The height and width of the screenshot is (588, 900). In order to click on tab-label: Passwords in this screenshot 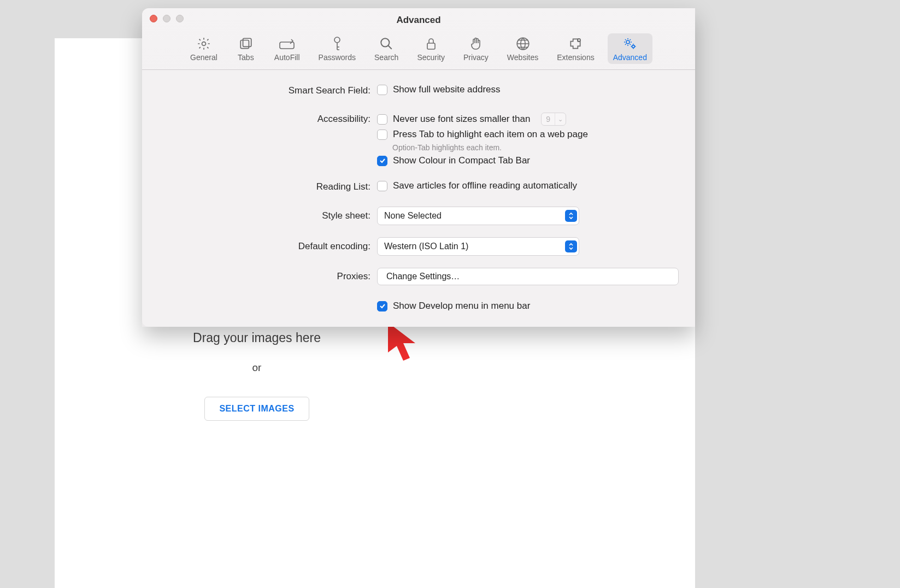, I will do `click(337, 57)`.